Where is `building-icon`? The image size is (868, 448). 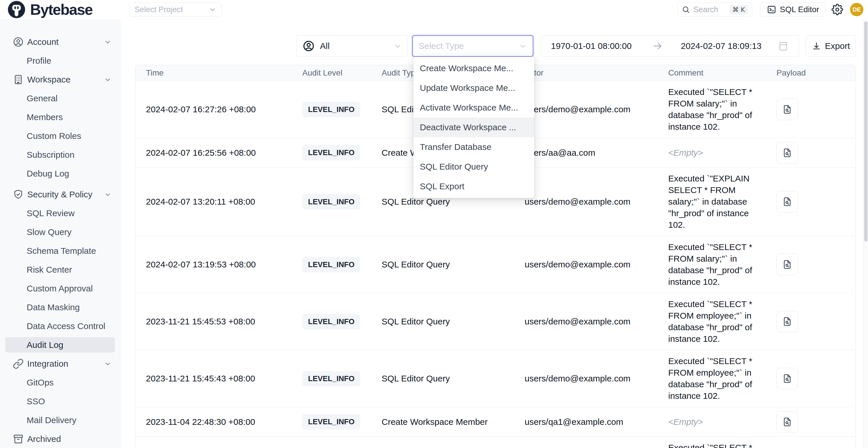 building-icon is located at coordinates (18, 79).